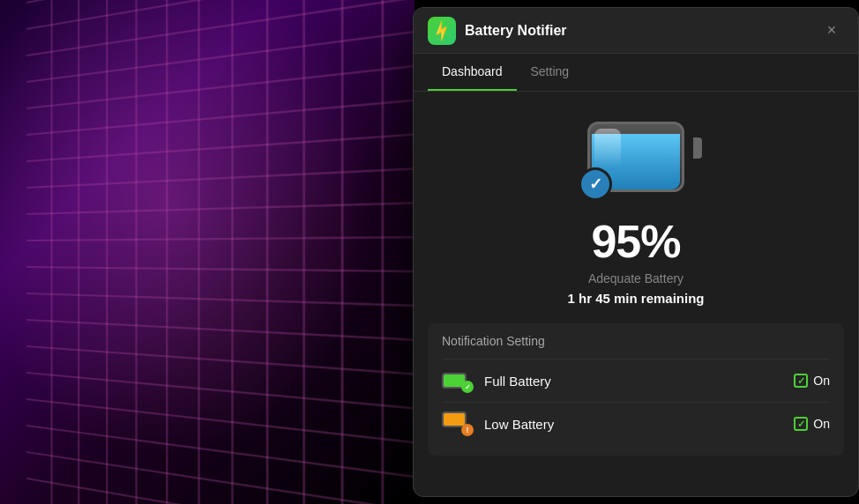 The image size is (859, 504). What do you see at coordinates (636, 72) in the screenshot?
I see `tabs-bar: Dashboard Setting` at bounding box center [636, 72].